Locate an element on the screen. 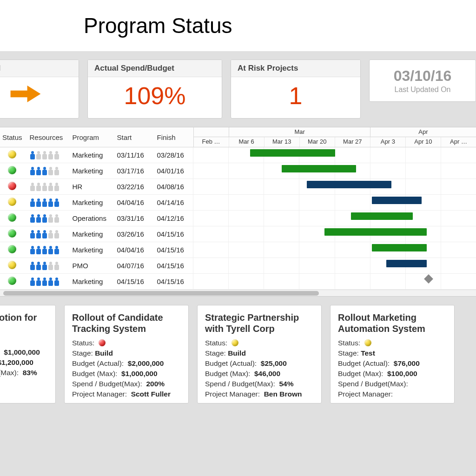  kpi-at-risk: At Risk Projects 1 is located at coordinates (296, 89).